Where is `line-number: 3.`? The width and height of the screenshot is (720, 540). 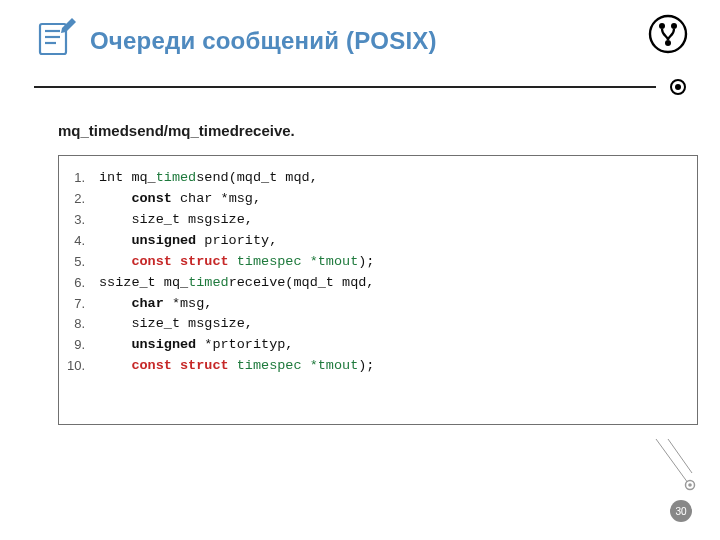
line-number: 3. is located at coordinates (83, 220).